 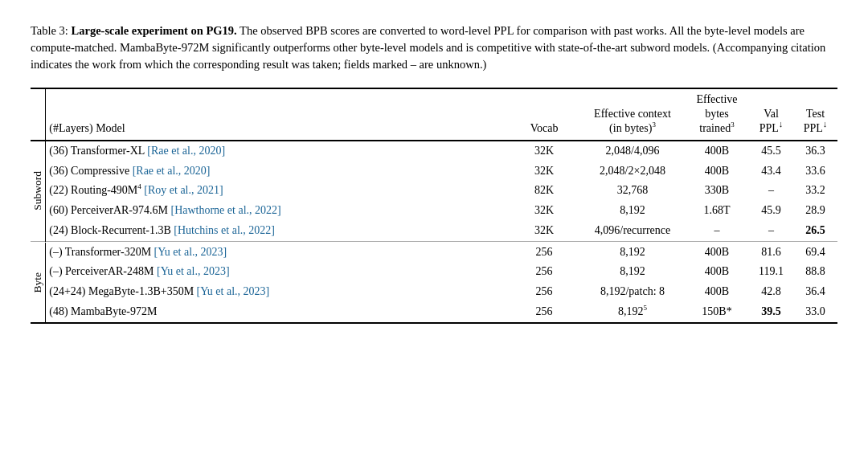 I want to click on subword-row-3: (22) Routing-490M4 [Roy et al., 2021] 82…, so click(x=434, y=191).